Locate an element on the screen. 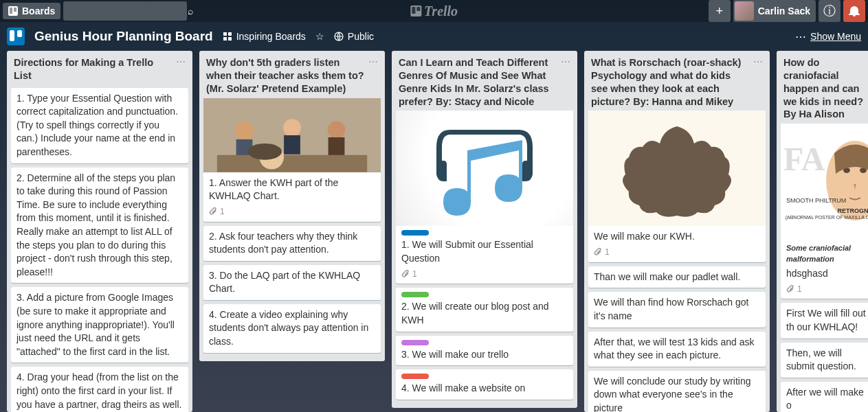  card: 2. Ask four teachers why they think stud… is located at coordinates (292, 243).